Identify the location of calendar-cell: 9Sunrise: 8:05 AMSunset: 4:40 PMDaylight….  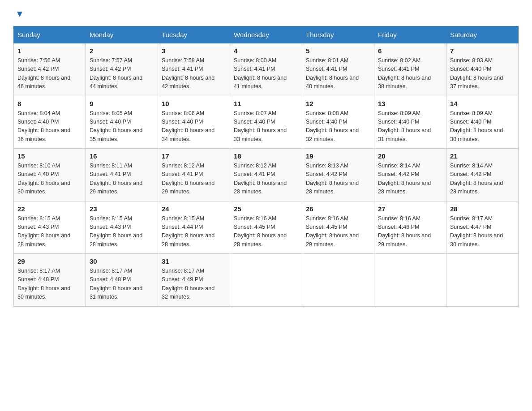
(122, 122).